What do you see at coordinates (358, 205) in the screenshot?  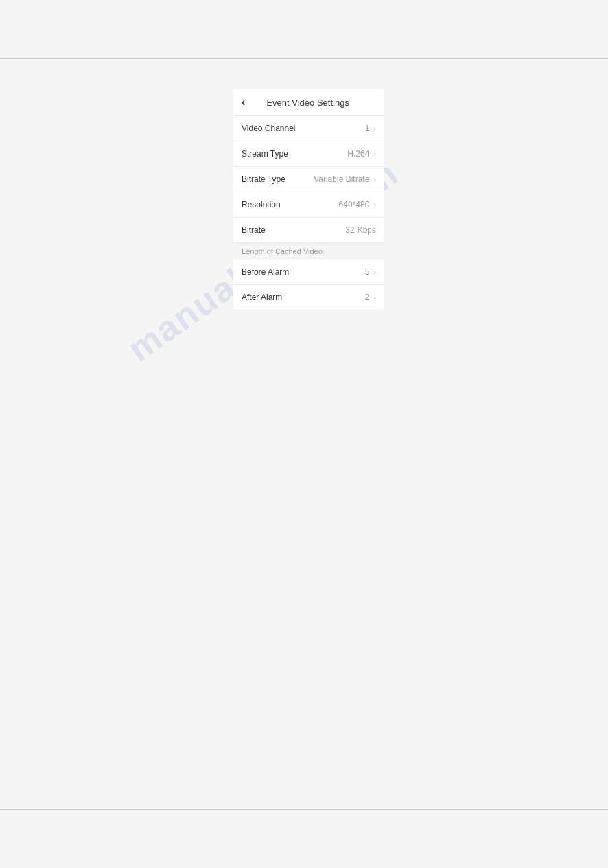 I see `resolution-value-container: 640*480 ›` at bounding box center [358, 205].